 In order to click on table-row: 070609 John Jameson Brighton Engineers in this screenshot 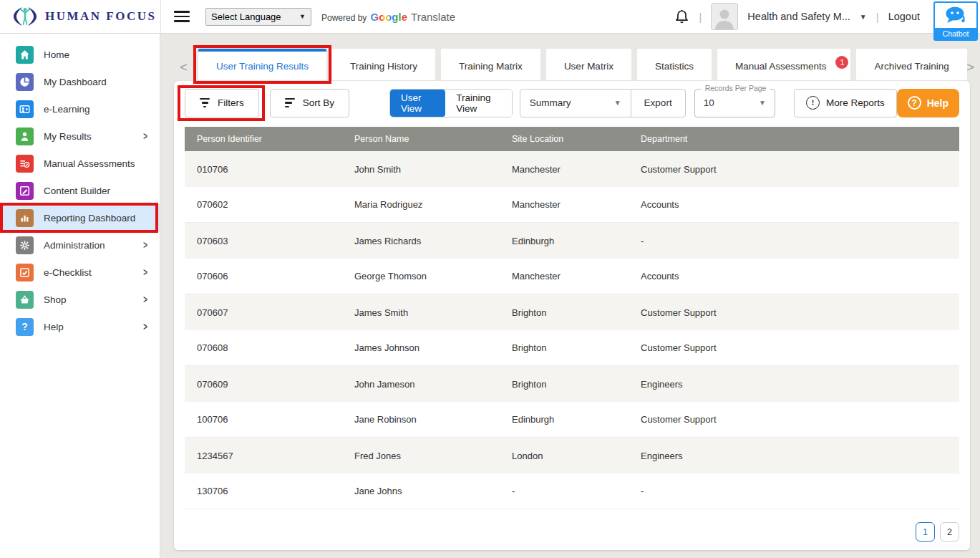, I will do `click(572, 384)`.